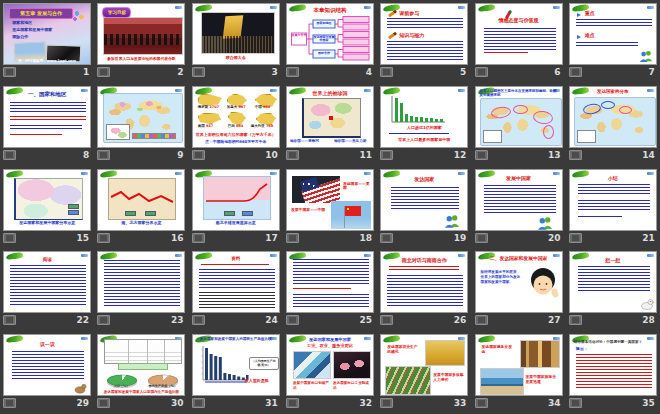  What do you see at coordinates (579, 15) in the screenshot?
I see `cursor-arrow-icon` at bounding box center [579, 15].